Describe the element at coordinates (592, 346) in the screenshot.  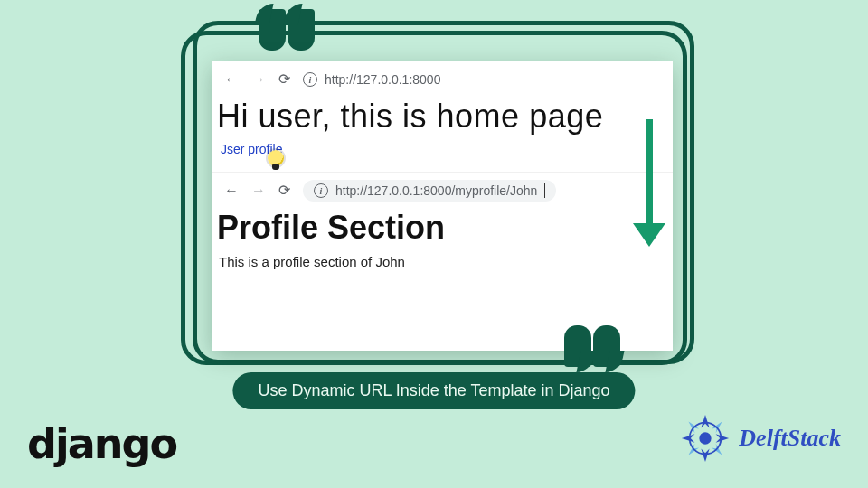
I see `quote-close-icon` at that location.